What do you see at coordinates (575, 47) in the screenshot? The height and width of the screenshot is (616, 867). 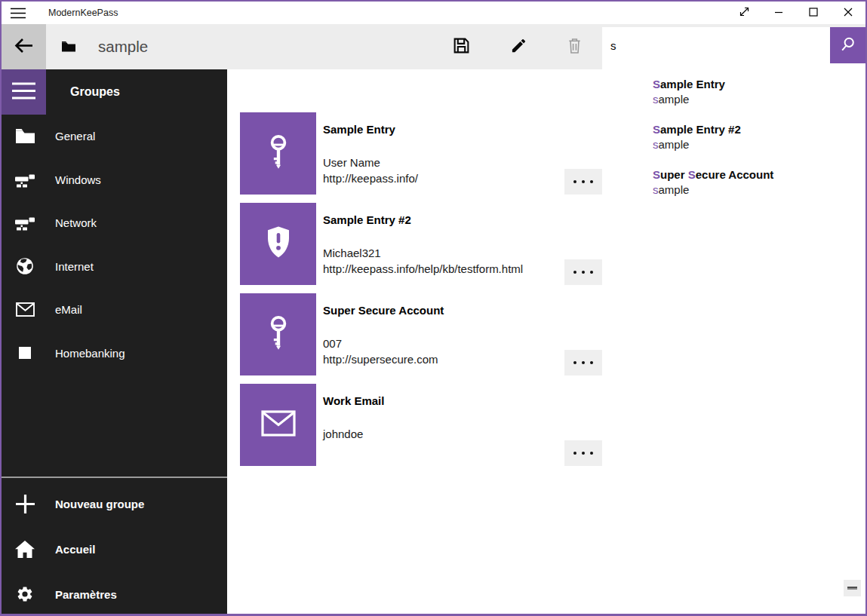 I see `trash-icon` at bounding box center [575, 47].